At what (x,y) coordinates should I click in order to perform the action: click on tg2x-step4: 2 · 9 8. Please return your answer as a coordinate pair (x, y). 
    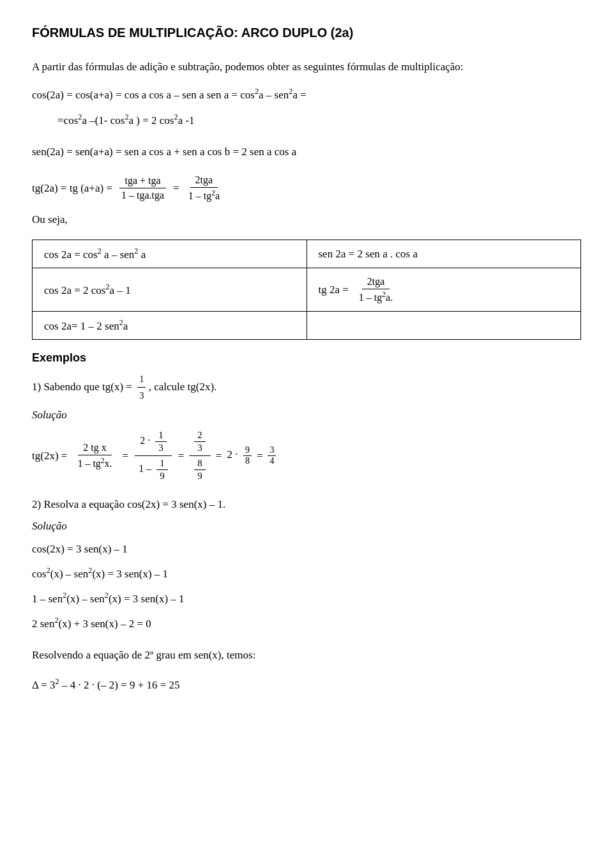
    Looking at the image, I should click on (239, 456).